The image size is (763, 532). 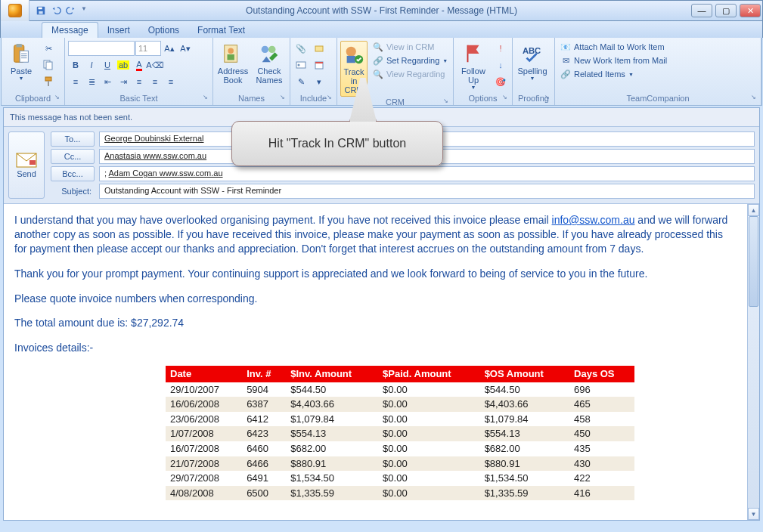 What do you see at coordinates (658, 98) in the screenshot?
I see `team-label: TeamCompanion` at bounding box center [658, 98].